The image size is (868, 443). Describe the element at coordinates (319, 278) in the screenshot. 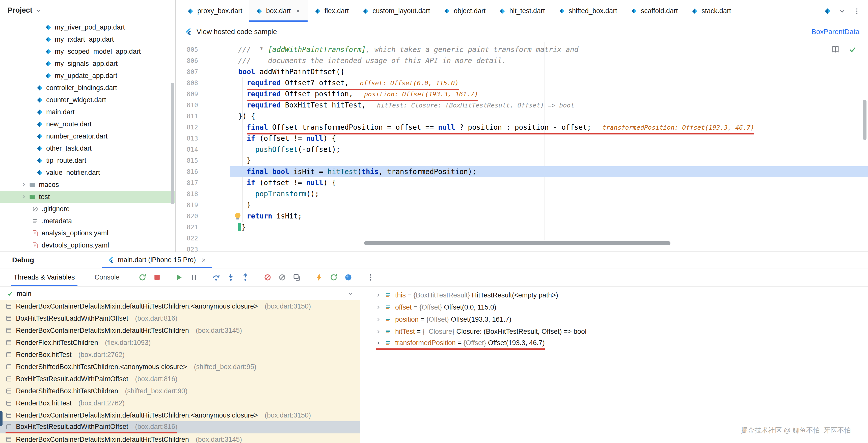

I see `hot-reload-button` at that location.